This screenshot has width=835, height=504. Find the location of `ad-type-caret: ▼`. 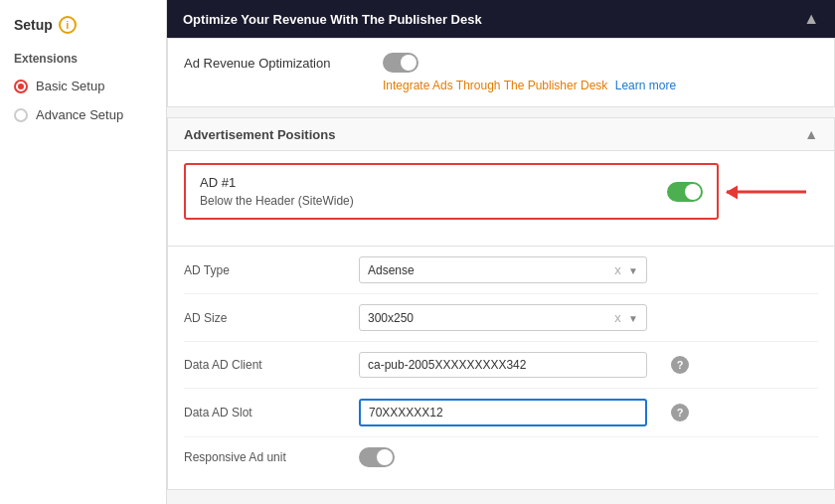

ad-type-caret: ▼ is located at coordinates (633, 270).